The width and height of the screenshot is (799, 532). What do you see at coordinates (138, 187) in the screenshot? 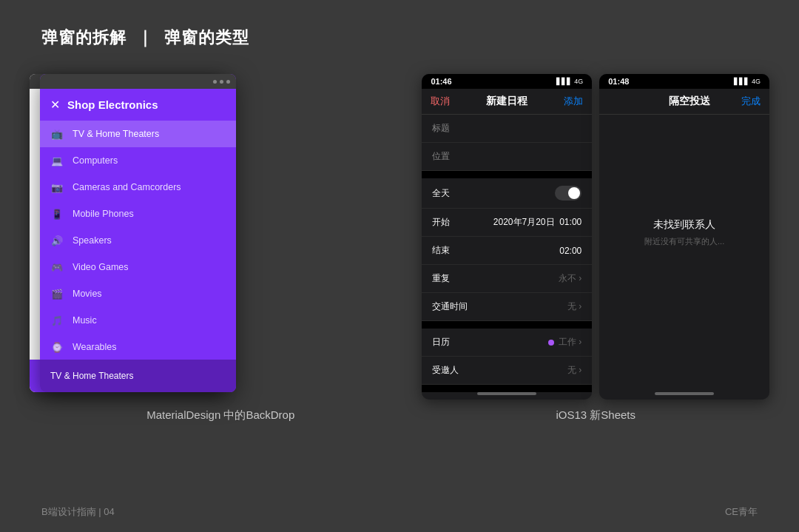
I see `menu-item-cameras: 📷 Cameras and Camcorders` at bounding box center [138, 187].